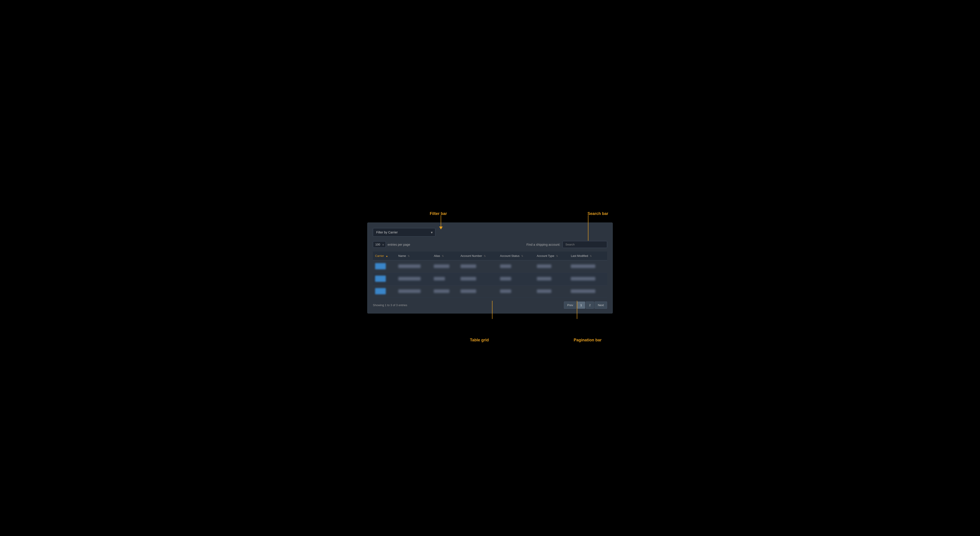  What do you see at coordinates (469, 279) in the screenshot?
I see `cell-acct-num-2-value` at bounding box center [469, 279].